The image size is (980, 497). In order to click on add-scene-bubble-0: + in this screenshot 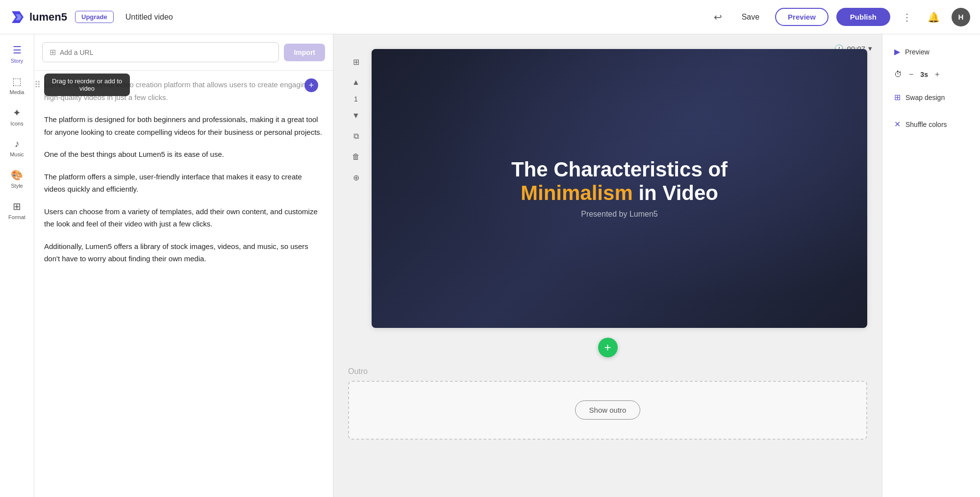, I will do `click(311, 85)`.